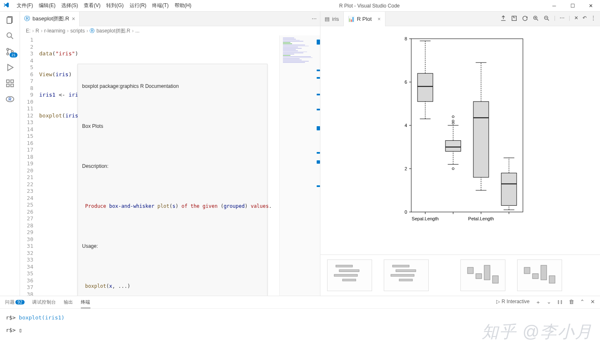  What do you see at coordinates (70, 6) in the screenshot?
I see `menu-select: 选择(S)` at bounding box center [70, 6].